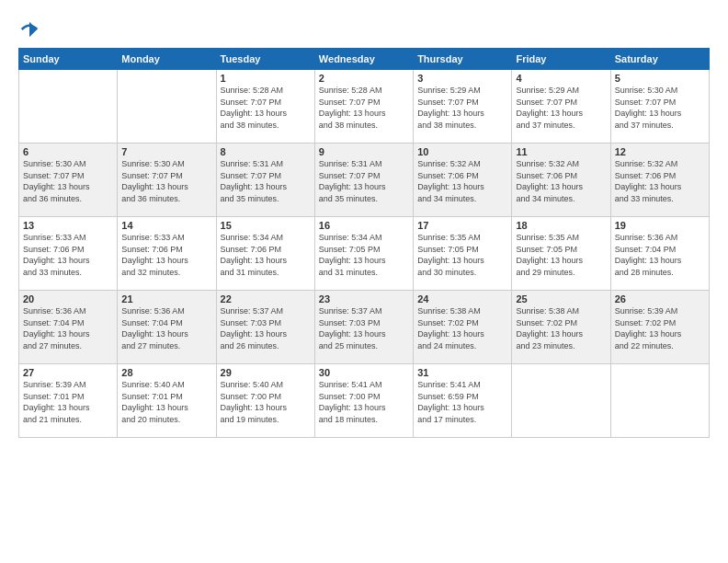 The height and width of the screenshot is (563, 728). Describe the element at coordinates (561, 225) in the screenshot. I see `day-number: 18` at that location.